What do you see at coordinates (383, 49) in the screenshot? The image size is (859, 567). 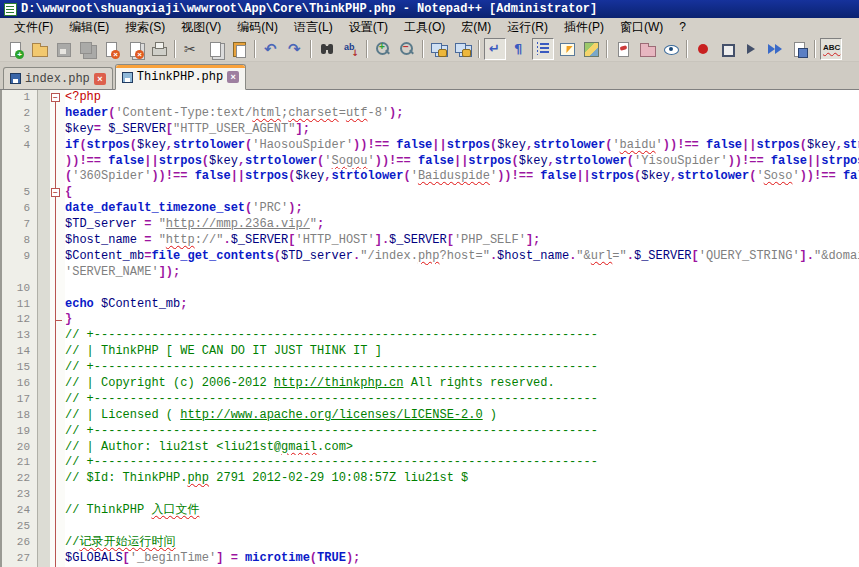 I see `zoom-in-button` at bounding box center [383, 49].